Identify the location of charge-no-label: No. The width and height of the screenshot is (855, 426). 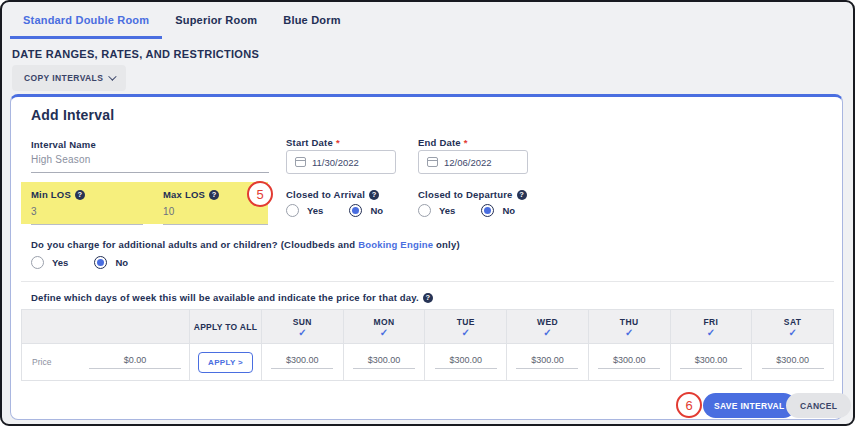
(122, 262).